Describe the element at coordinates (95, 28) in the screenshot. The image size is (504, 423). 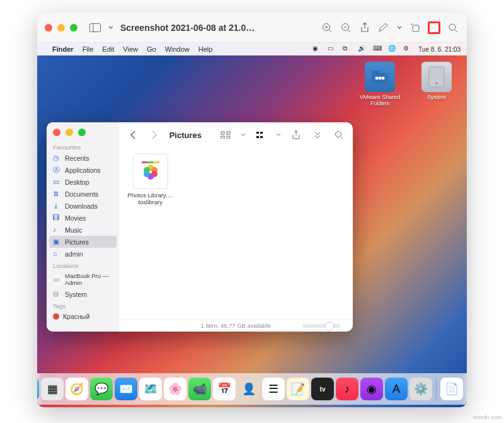
I see `sidebar-toggle-icon` at that location.